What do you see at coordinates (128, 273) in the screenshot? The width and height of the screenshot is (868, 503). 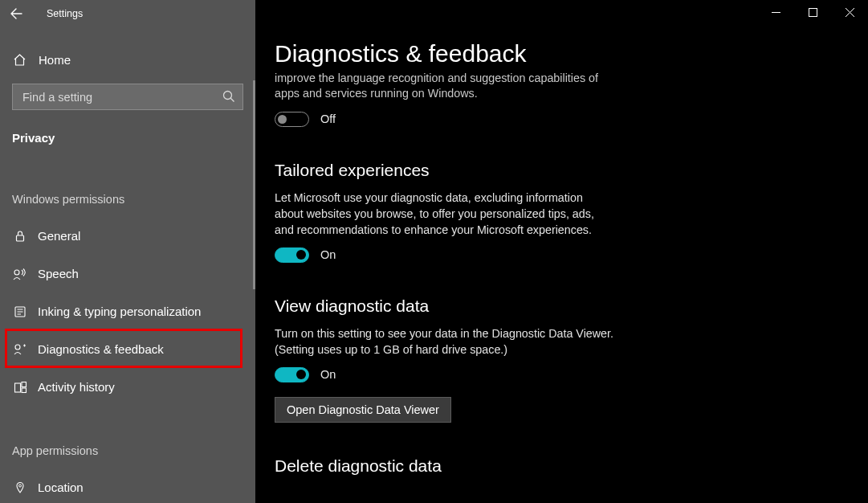 I see `sidebar-item-speech: Speech` at bounding box center [128, 273].